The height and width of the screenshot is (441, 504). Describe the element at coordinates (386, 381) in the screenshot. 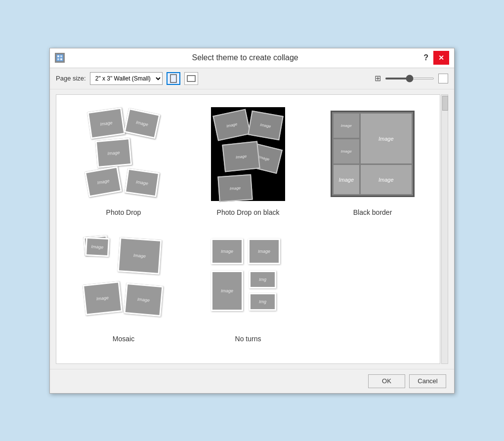

I see `ok-button: OK` at that location.